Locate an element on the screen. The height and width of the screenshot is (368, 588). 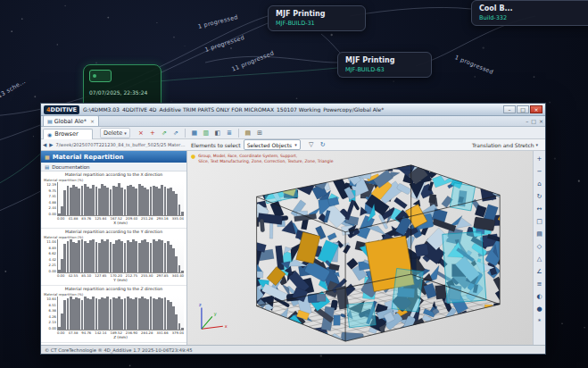
title-bar: 4DDITIVE G:\4DMM3.03_4DDITIVE 4D_Additiv… is located at coordinates (293, 110).